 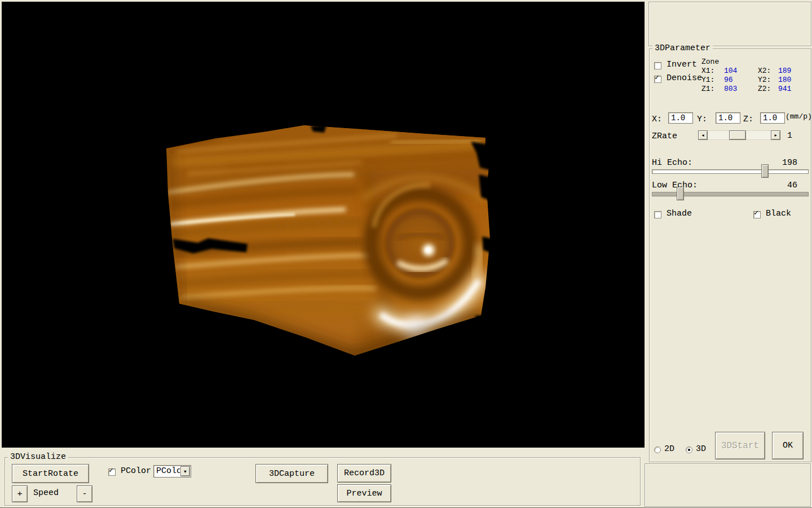 What do you see at coordinates (730, 194) in the screenshot?
I see `low-echo-track` at bounding box center [730, 194].